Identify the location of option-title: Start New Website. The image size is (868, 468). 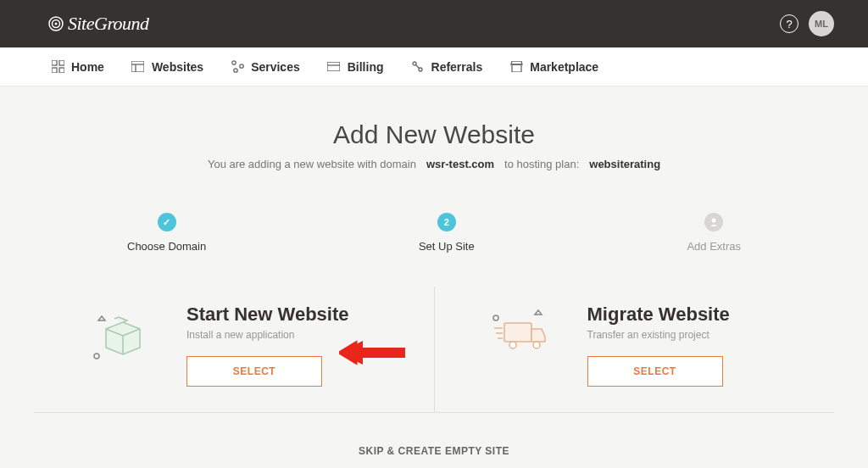
(289, 315).